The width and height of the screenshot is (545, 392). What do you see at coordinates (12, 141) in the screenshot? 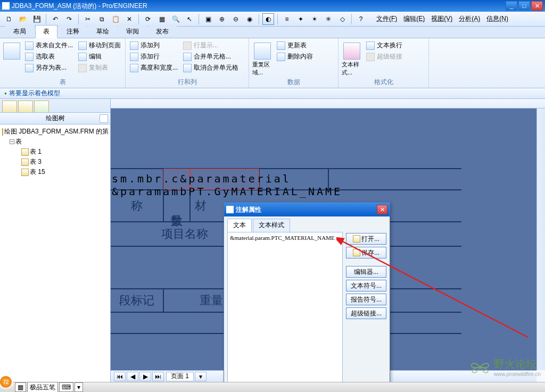
I see `collapse-icon: −` at bounding box center [12, 141].